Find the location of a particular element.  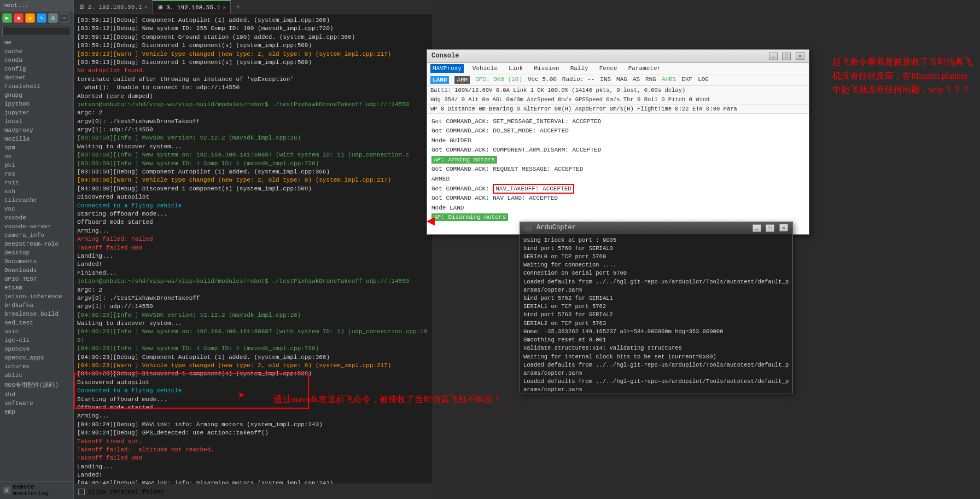

tab-add-button: + is located at coordinates (238, 7).